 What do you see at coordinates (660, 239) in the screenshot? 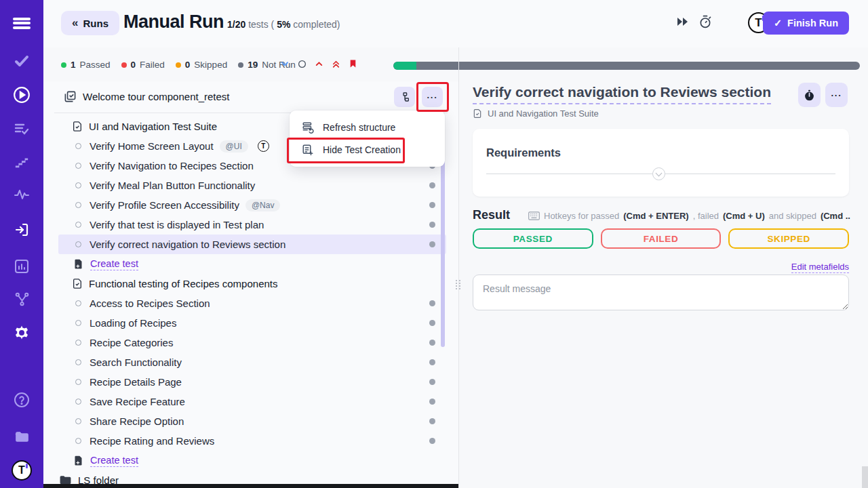
I see `verdict-buttons: PASSEDFAILEDSKIPPED` at bounding box center [660, 239].